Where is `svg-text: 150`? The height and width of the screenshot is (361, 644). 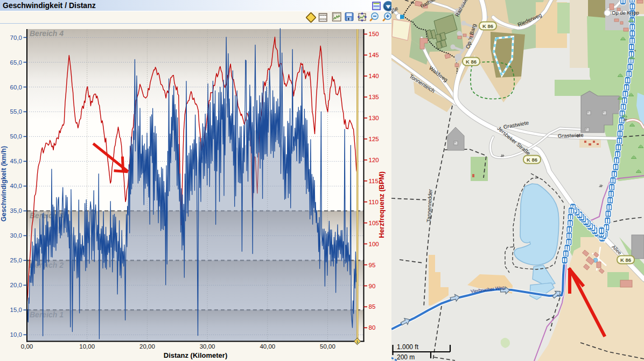 svg-text: 150 is located at coordinates (374, 34).